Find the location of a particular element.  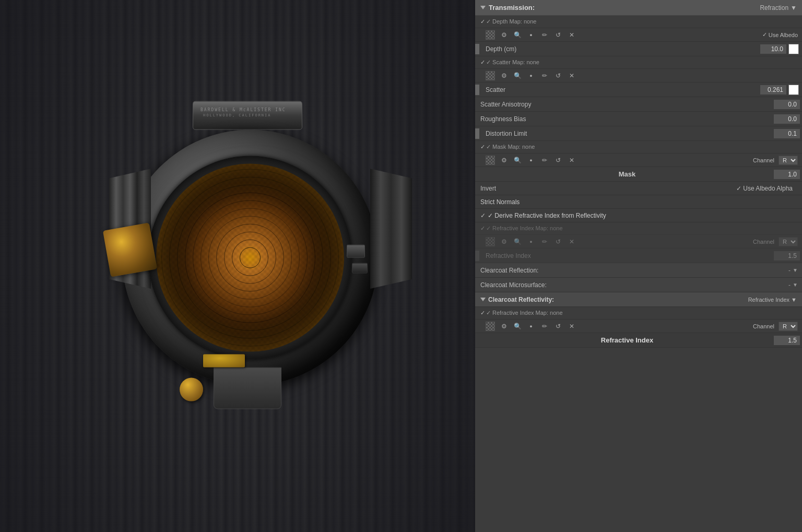

scatter-anisotropy-label: Scatter Anisotropy is located at coordinates (624, 104).